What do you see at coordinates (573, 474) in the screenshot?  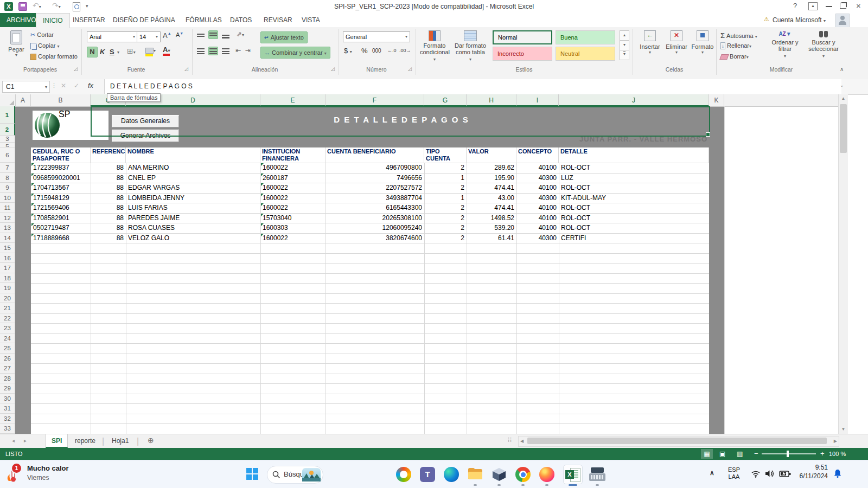 I see `excel-taskbar-icon: X` at bounding box center [573, 474].